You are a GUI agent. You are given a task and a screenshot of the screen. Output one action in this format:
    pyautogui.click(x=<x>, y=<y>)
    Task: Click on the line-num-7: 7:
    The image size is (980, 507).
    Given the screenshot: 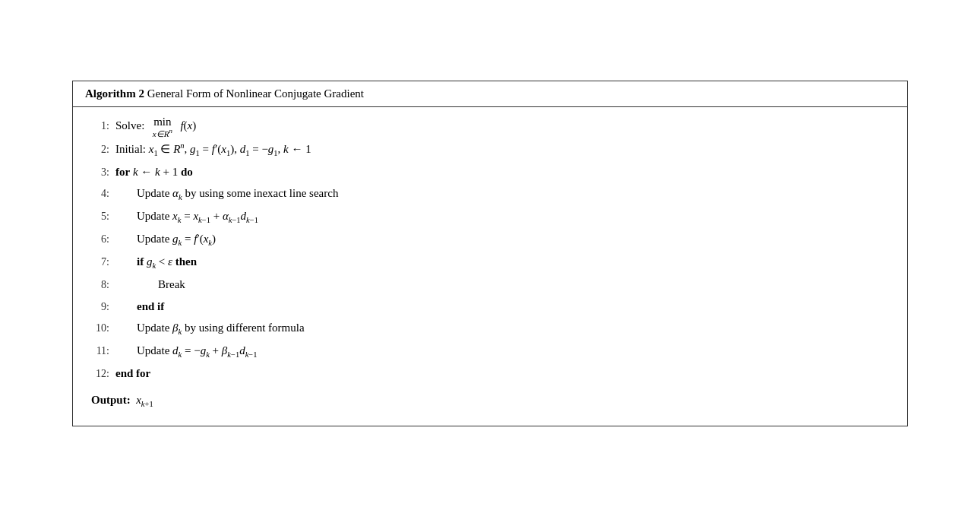 What is the action you would take?
    pyautogui.click(x=99, y=263)
    